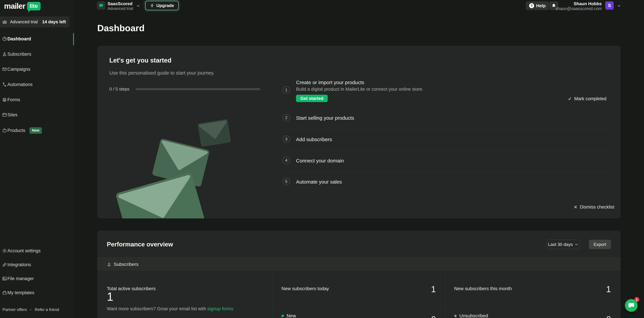 Image resolution: width=644 pixels, height=318 pixels. What do you see at coordinates (19, 69) in the screenshot?
I see `sidebar-item-label: Campaigns` at bounding box center [19, 69].